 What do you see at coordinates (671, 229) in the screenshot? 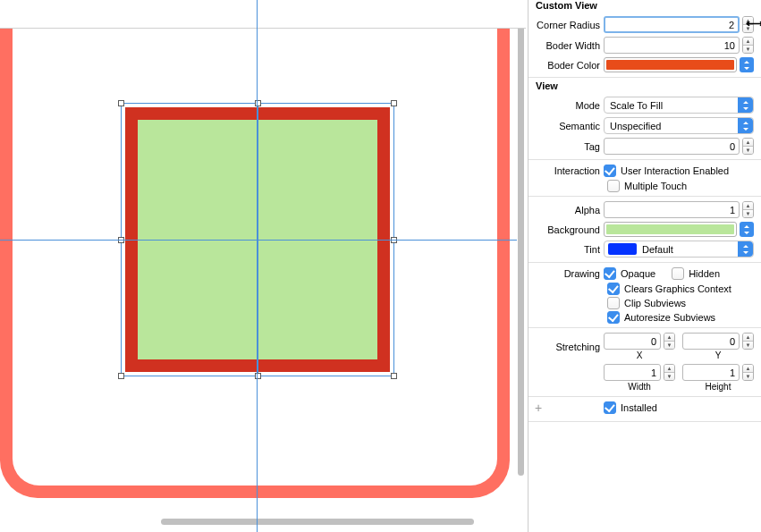
I see `background-color-swatch` at bounding box center [671, 229].